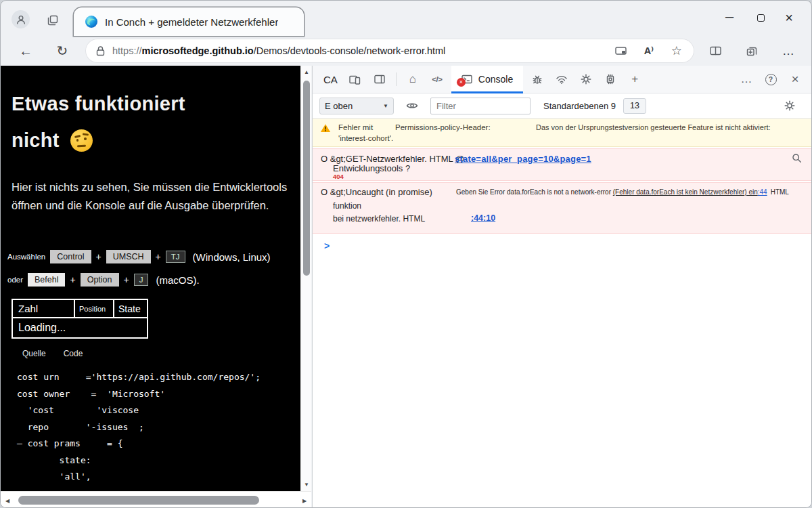 This screenshot has height=508, width=812. What do you see at coordinates (380, 79) in the screenshot?
I see `dock-side-button` at bounding box center [380, 79].